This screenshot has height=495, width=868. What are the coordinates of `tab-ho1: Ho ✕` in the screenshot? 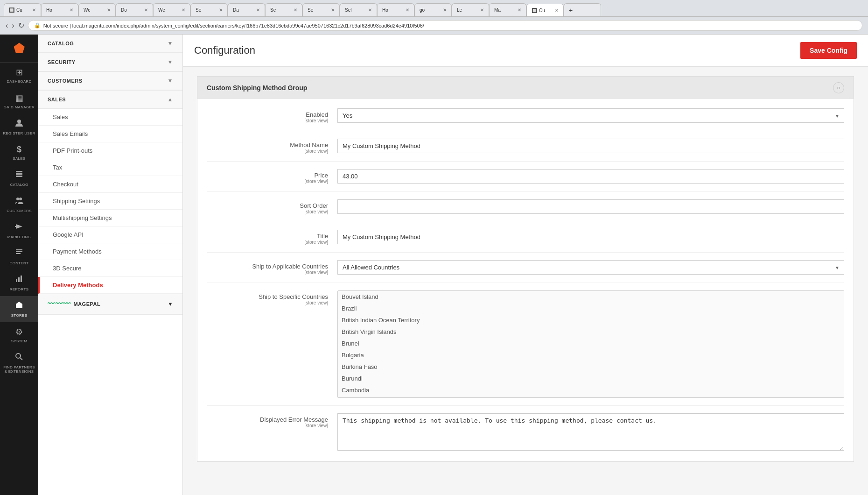 It's located at (60, 10).